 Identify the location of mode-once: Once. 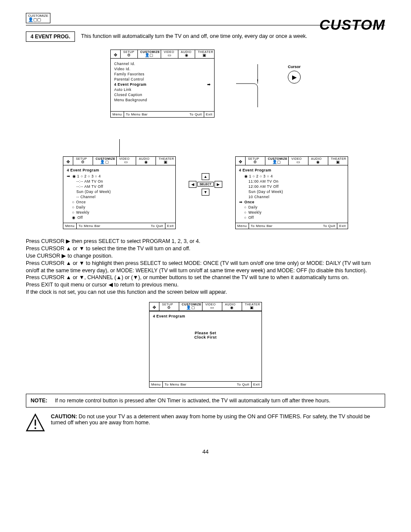
(119, 202).